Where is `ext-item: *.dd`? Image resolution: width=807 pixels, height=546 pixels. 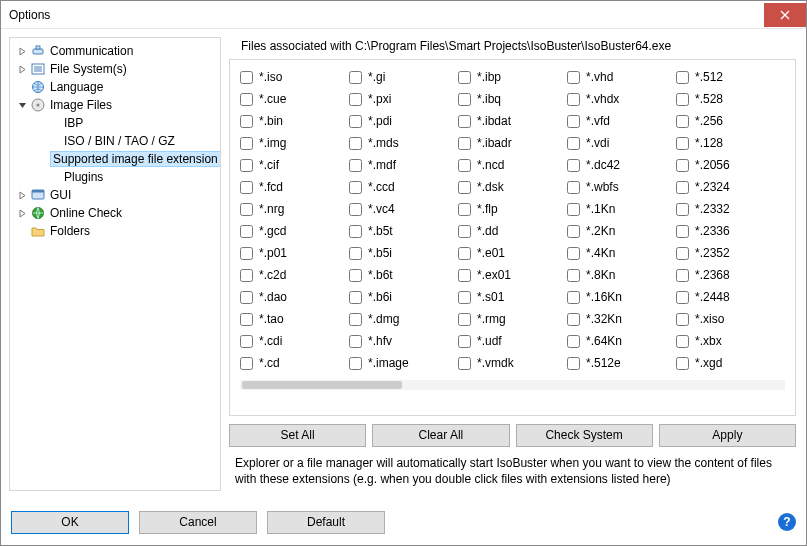
ext-item: *.dd is located at coordinates (512, 231).